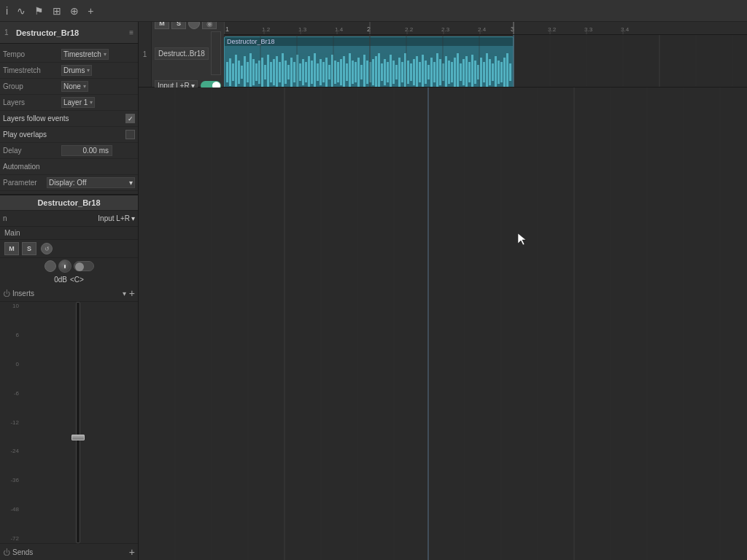 The width and height of the screenshot is (747, 560). What do you see at coordinates (130, 134) in the screenshot?
I see `play-overlaps-checkbox` at bounding box center [130, 134].